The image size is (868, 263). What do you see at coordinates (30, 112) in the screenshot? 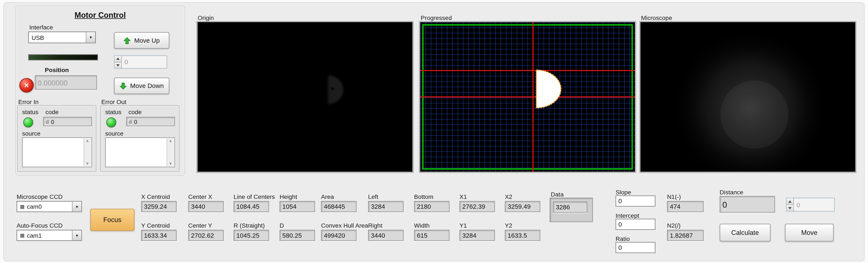
I see `error-in-status-label: status` at bounding box center [30, 112].